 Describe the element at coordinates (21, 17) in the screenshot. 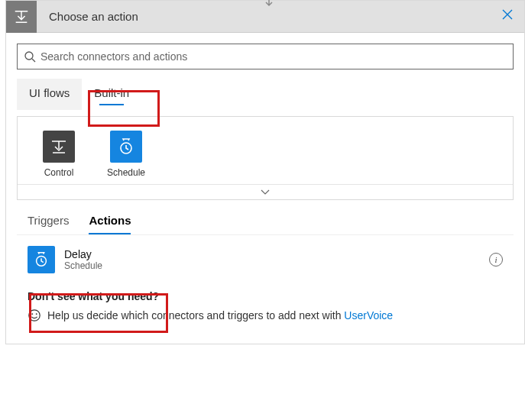

I see `action-picker-icon` at that location.